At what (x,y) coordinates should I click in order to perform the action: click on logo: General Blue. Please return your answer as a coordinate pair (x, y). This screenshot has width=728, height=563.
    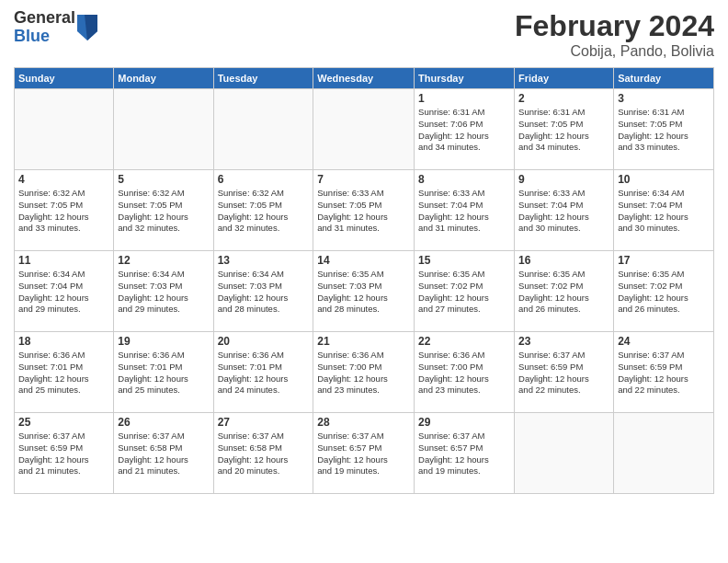
    Looking at the image, I should click on (55, 28).